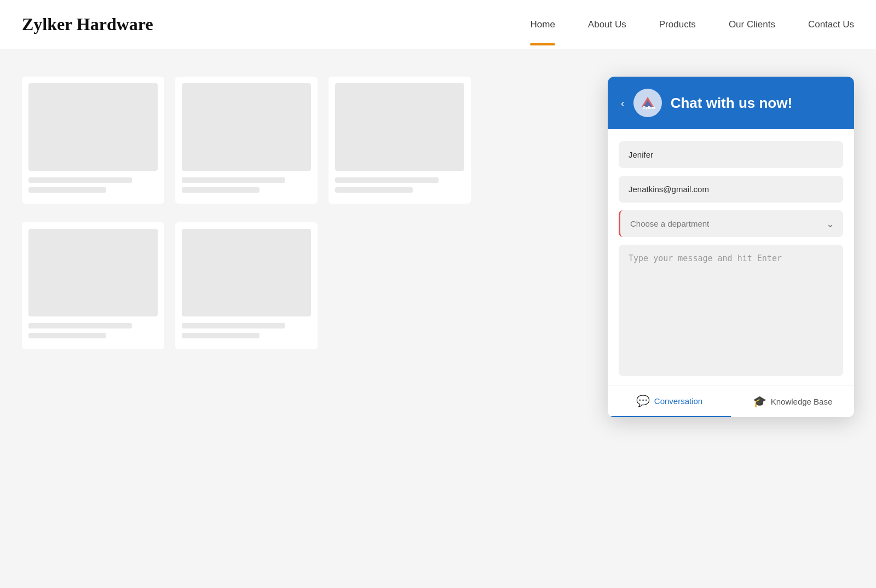 Image resolution: width=876 pixels, height=588 pixels. What do you see at coordinates (542, 25) in the screenshot?
I see `nav-item-home: Home` at bounding box center [542, 25].